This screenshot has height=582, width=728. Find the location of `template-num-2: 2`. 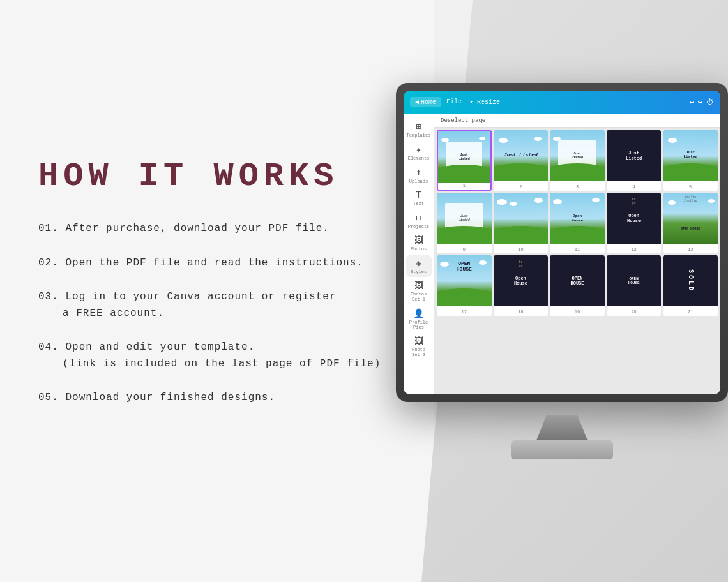

template-num-2: 2 is located at coordinates (520, 187).